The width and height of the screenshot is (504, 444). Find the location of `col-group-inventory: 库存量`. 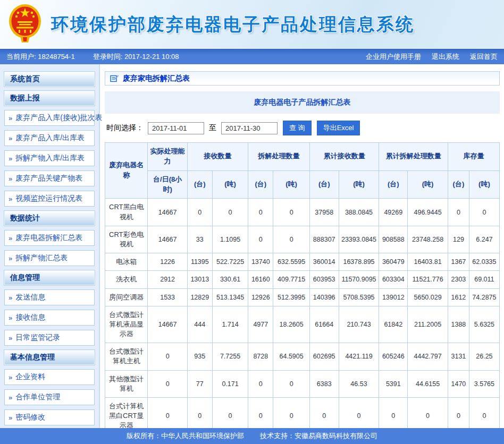

col-group-inventory: 库存量 is located at coordinates (474, 157).